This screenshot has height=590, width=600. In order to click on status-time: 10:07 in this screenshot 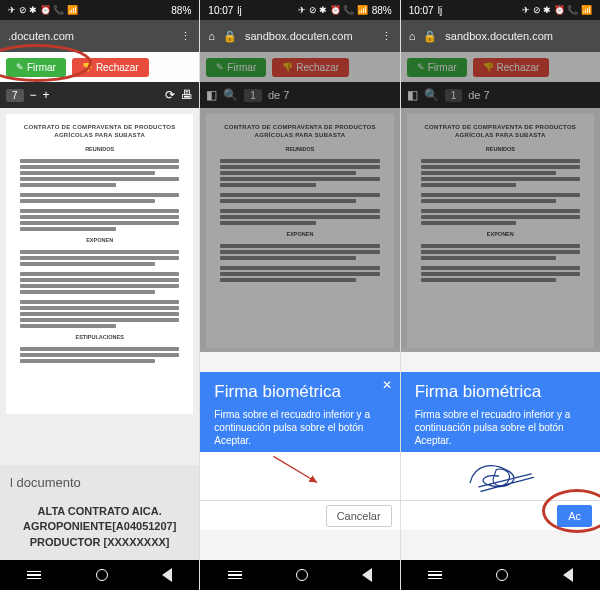, I will do `click(220, 10)`.